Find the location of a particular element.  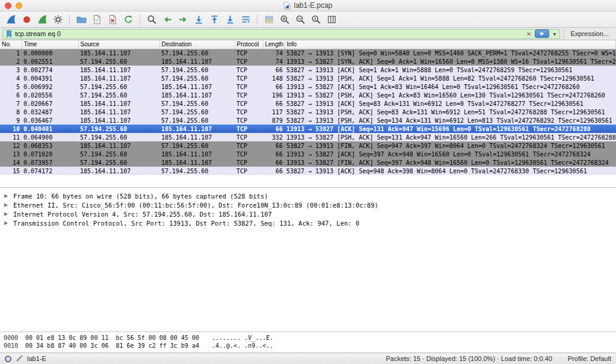

detail-text: Internet Protocol Version 4, Src: 57.194… is located at coordinates (143, 214).